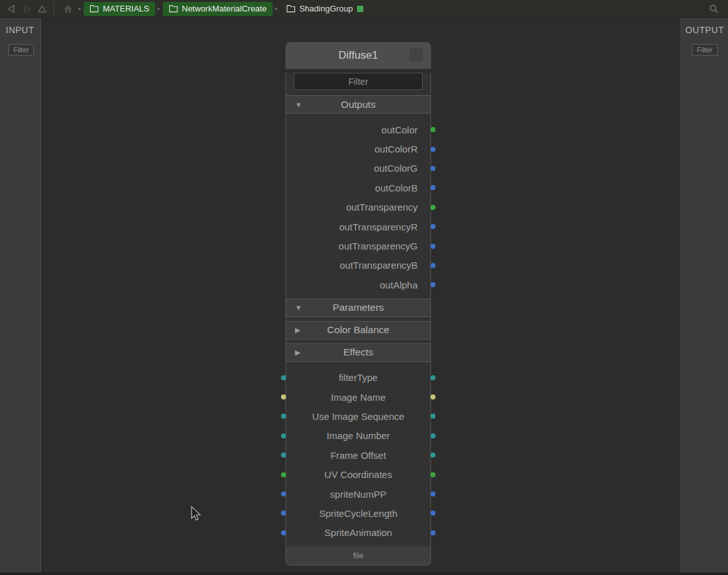  Describe the element at coordinates (298, 352) in the screenshot. I see `triangle-collapsed-icon: ▶` at that location.